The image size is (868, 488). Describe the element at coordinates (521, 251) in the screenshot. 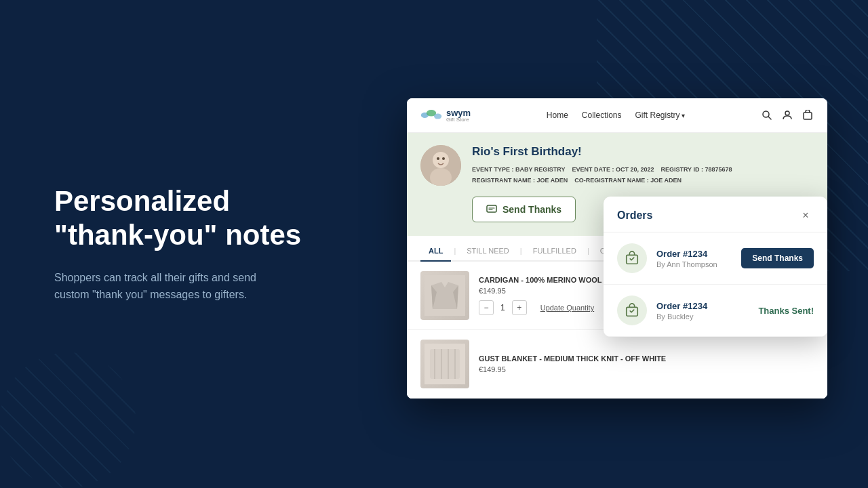

I see `tab-sep-2: |` at that location.